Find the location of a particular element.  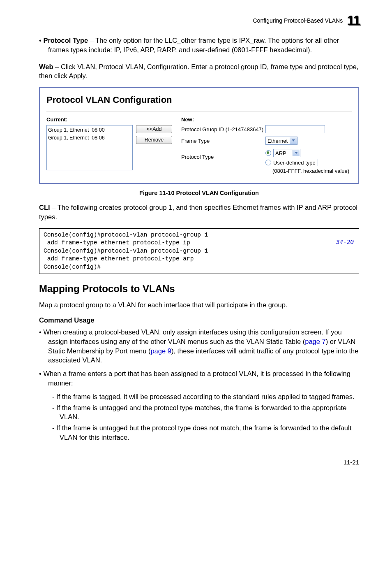

screenshot-title: Protocol VLAN Configuration is located at coordinates (199, 100).